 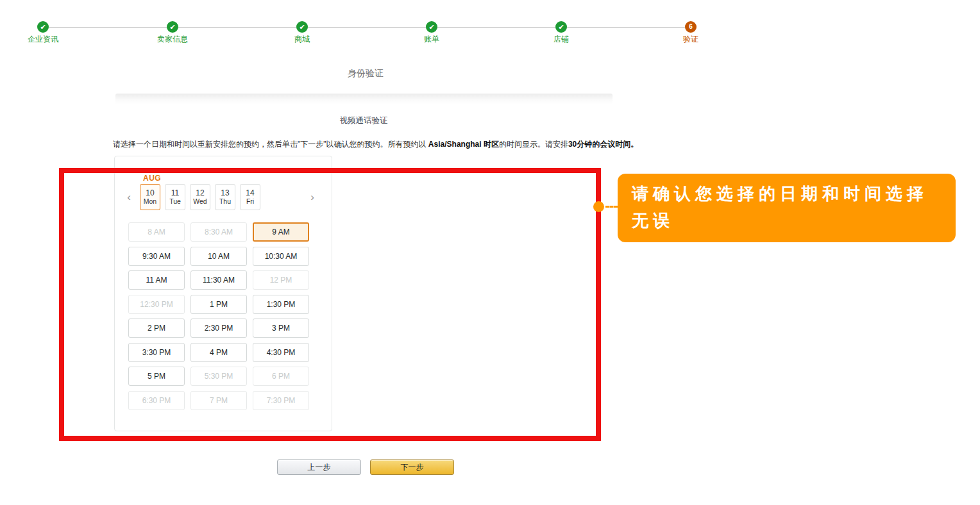 What do you see at coordinates (173, 39) in the screenshot?
I see `step-label: 卖家信息` at bounding box center [173, 39].